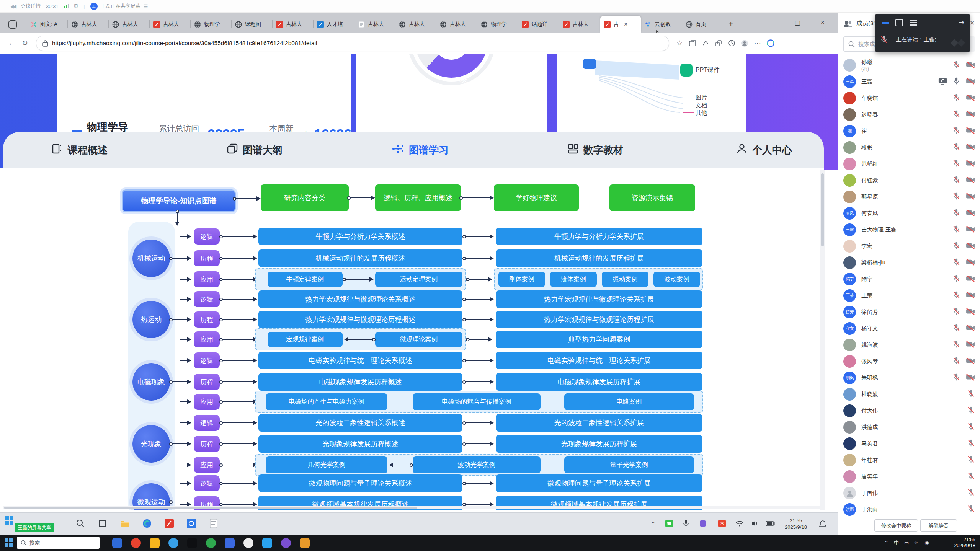 This screenshot has width=980, height=551. Describe the element at coordinates (719, 43) in the screenshot. I see `extensions-icon` at that location.